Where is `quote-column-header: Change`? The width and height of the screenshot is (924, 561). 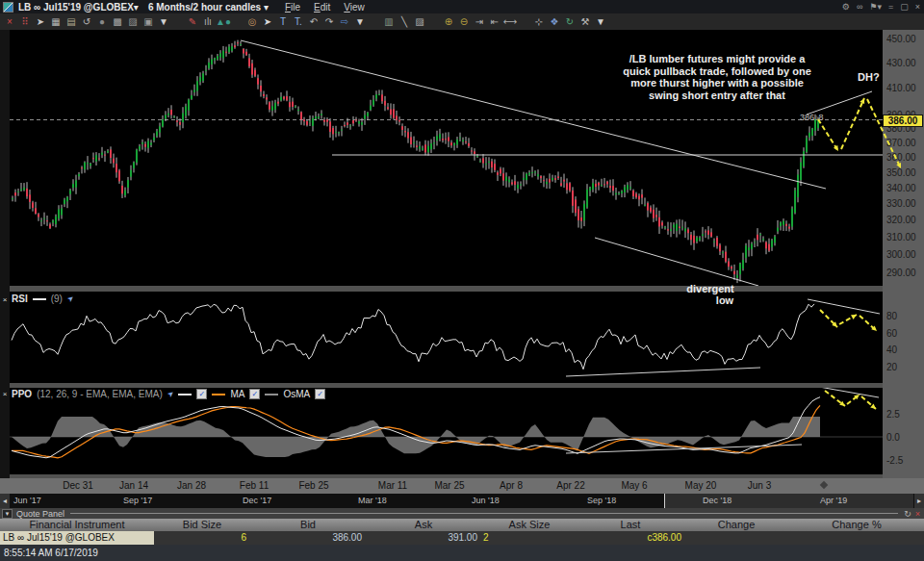
quote-column-header: Change is located at coordinates (736, 525).